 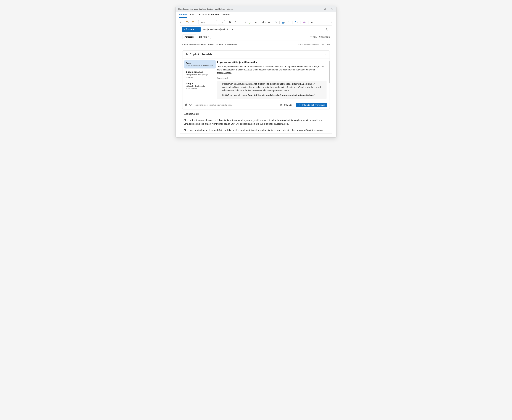 What do you see at coordinates (312, 22) in the screenshot?
I see `overflow-button: ⋯` at bounding box center [312, 22].